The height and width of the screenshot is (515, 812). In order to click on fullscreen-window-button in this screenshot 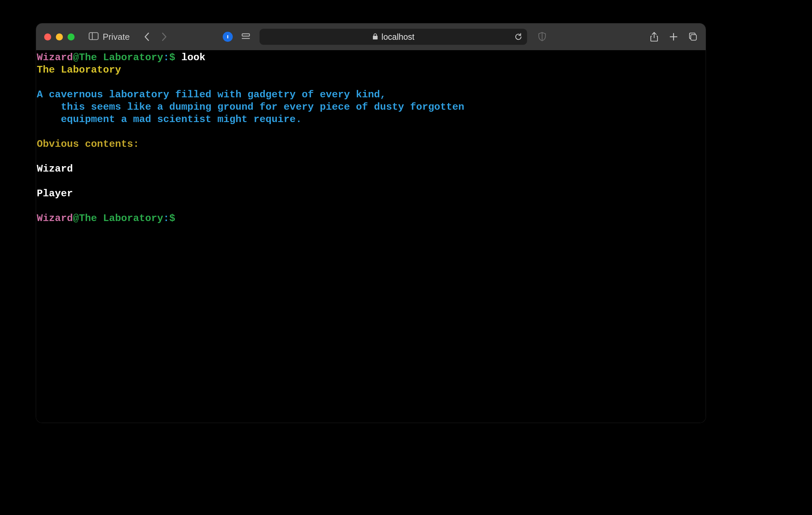, I will do `click(71, 37)`.